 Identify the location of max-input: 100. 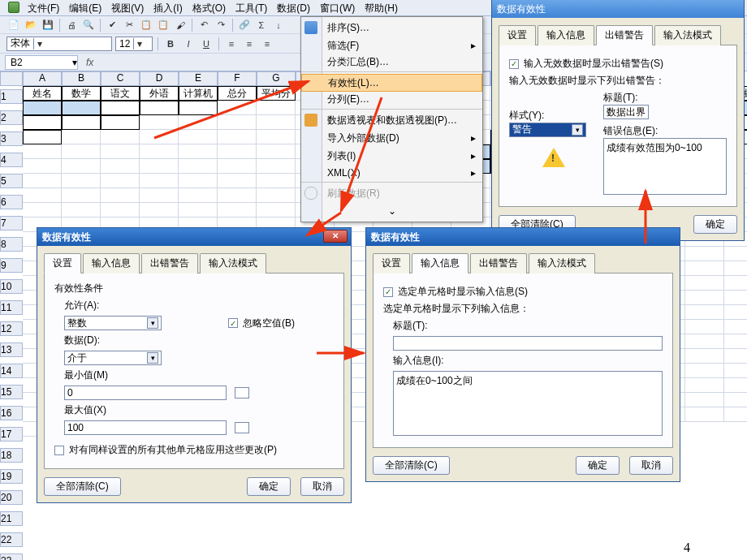
(145, 428).